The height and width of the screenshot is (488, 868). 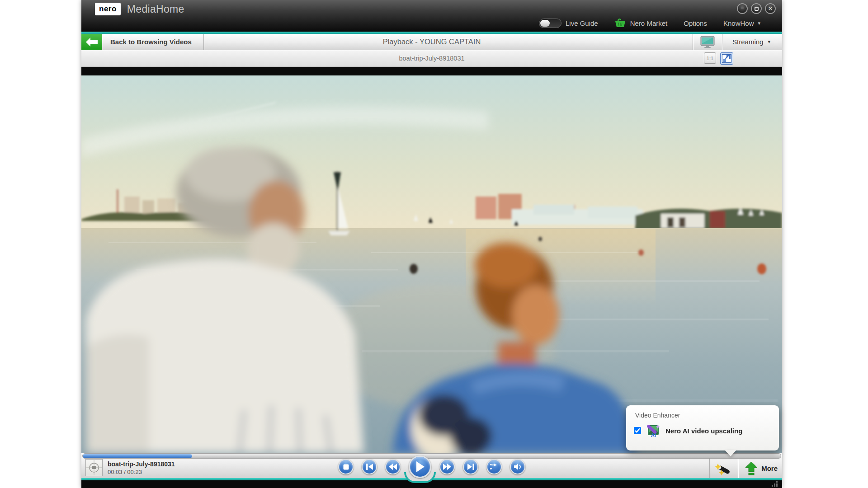 I want to click on live-guide-toggle, so click(x=550, y=23).